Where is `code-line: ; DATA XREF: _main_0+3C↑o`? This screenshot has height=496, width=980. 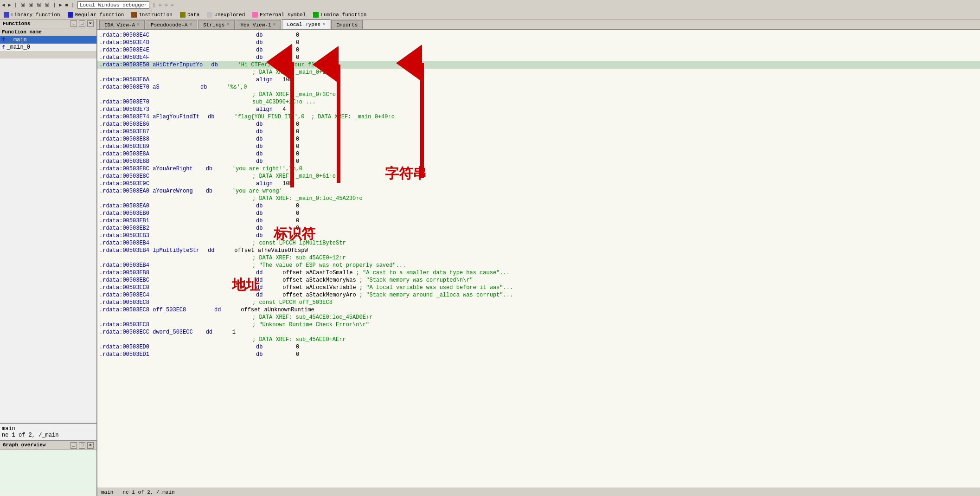
code-line: ; DATA XREF: _main_0+3C↑o is located at coordinates (539, 95).